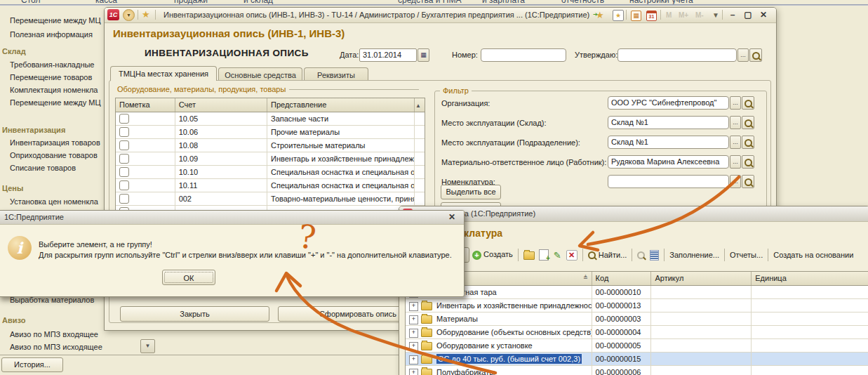  What do you see at coordinates (747, 255) in the screenshot?
I see `reports-menu-button: Отчеты...` at bounding box center [747, 255].